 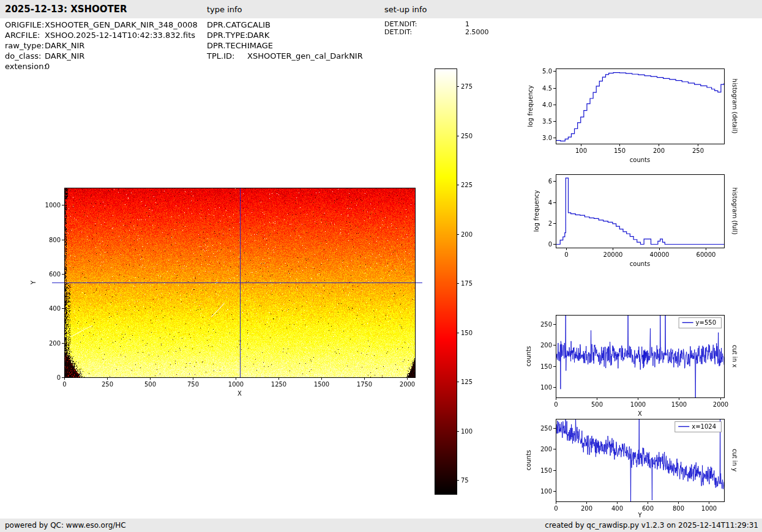 What do you see at coordinates (102, 45) in the screenshot?
I see `file-info-block: ORIGFILE: XSHOOTER_GEN_DARK_NIR_348_0008…` at bounding box center [102, 45].